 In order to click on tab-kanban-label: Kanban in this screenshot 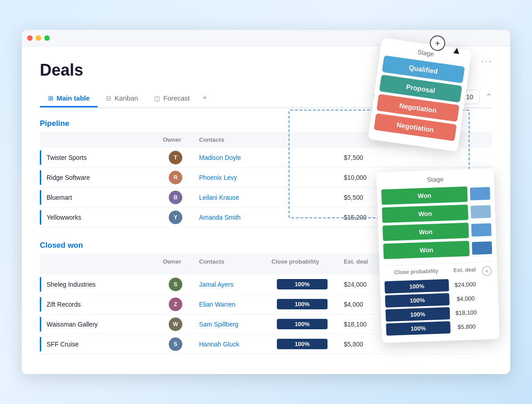, I will do `click(126, 98)`.